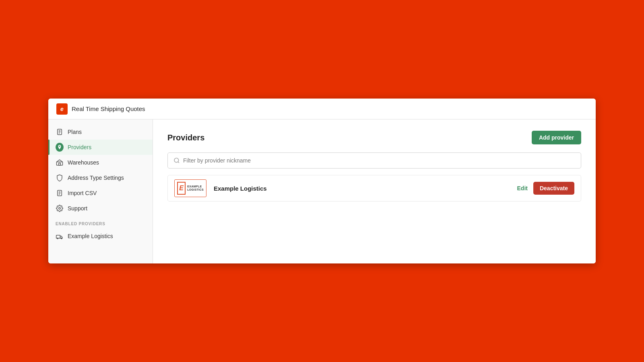 Image resolution: width=644 pixels, height=362 pixels. What do you see at coordinates (109, 109) in the screenshot?
I see `app-title: Real Time Shipping Quotes` at bounding box center [109, 109].